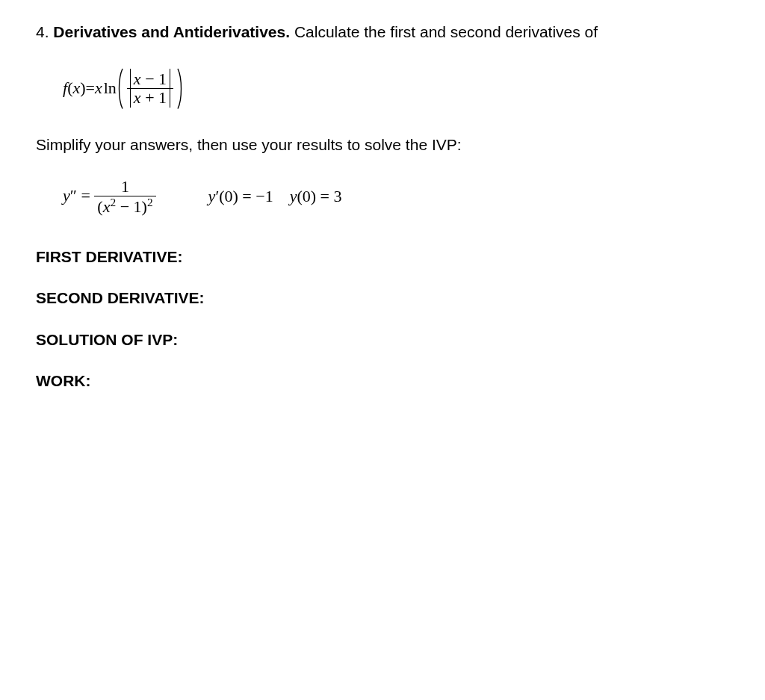 Image resolution: width=765 pixels, height=700 pixels. I want to click on problem-prompt: Calculate the first and second derivativ…, so click(444, 31).